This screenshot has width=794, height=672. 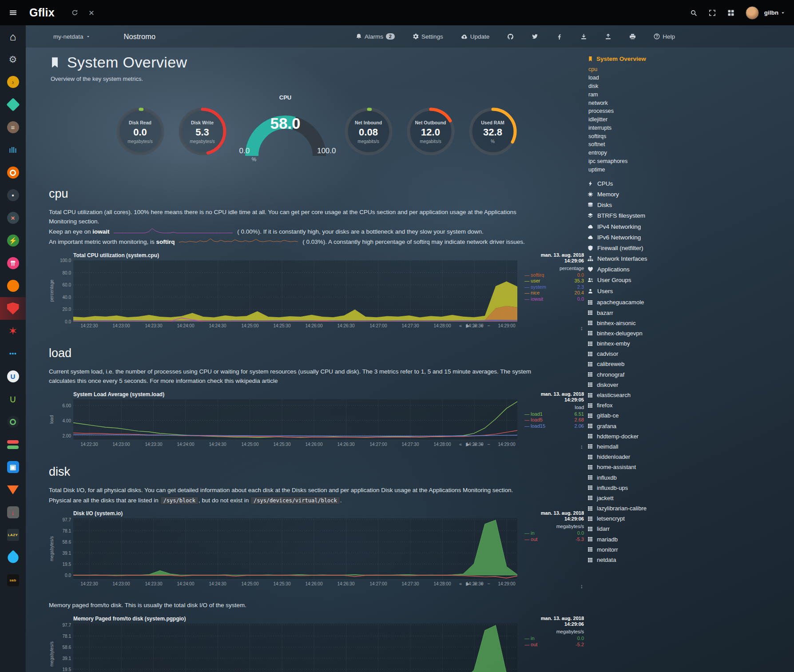 What do you see at coordinates (13, 580) in the screenshot?
I see `sidebar-app-sabnzbd: sab` at bounding box center [13, 580].